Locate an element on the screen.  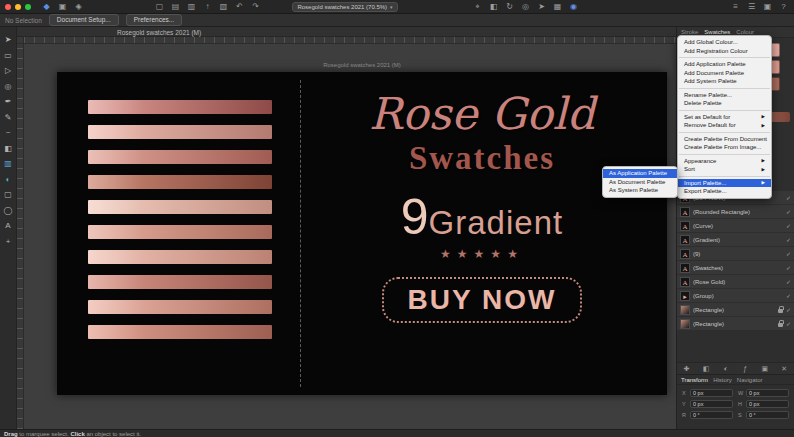
layer-row: ▸(Group)✓ is located at coordinates (736, 296).